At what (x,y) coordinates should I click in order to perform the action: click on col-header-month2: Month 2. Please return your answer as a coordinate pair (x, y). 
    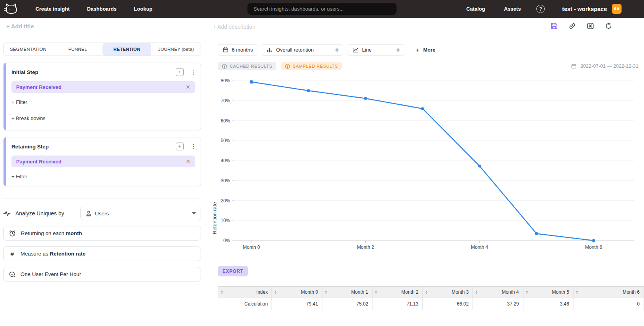
    Looking at the image, I should click on (397, 292).